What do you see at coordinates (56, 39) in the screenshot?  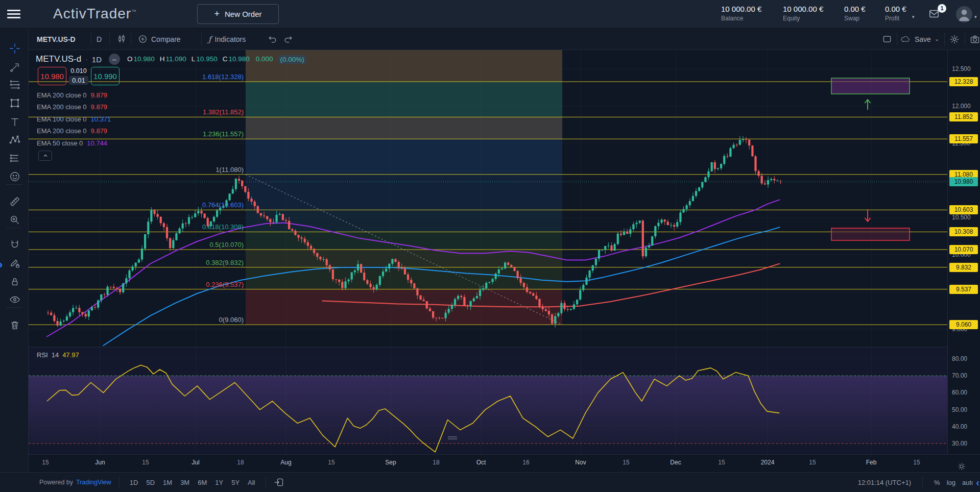 I see `symbol-button: METV.US-D` at bounding box center [56, 39].